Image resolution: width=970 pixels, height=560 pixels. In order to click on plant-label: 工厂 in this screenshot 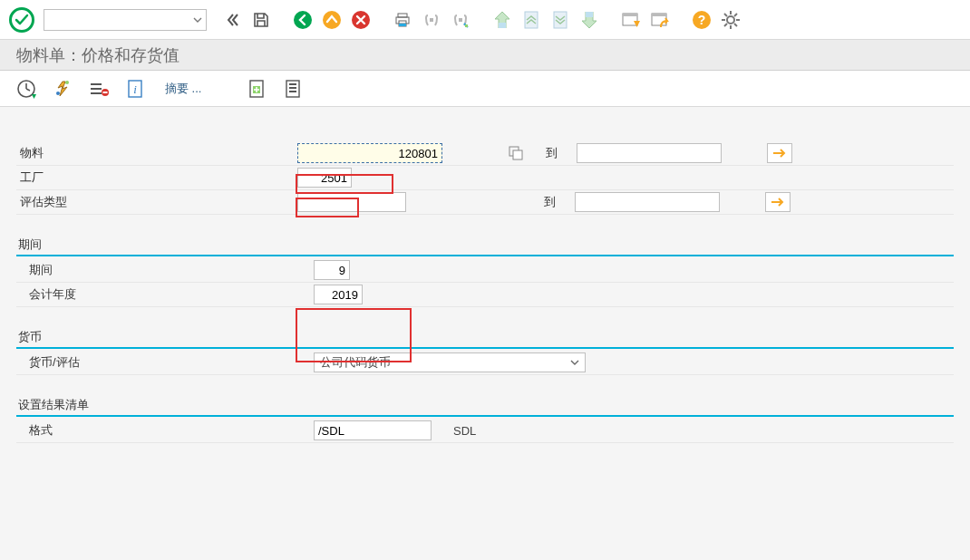, I will do `click(157, 178)`.